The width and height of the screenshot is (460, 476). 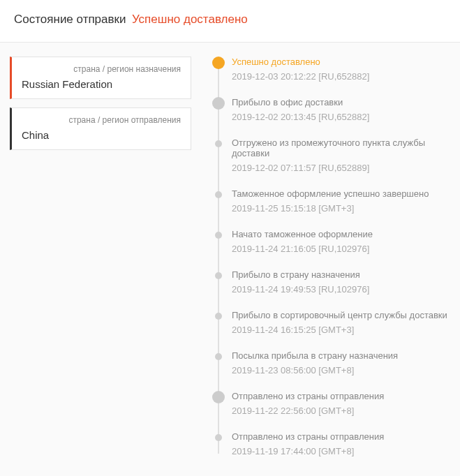 I want to click on event-title: Таможенное оформление успешно завершено, so click(x=342, y=194).